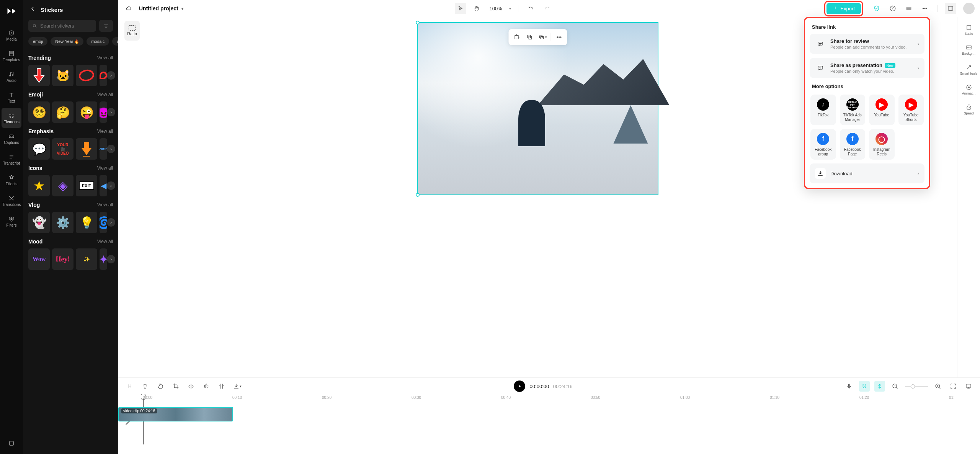  I want to click on magnet-icon, so click(864, 386).